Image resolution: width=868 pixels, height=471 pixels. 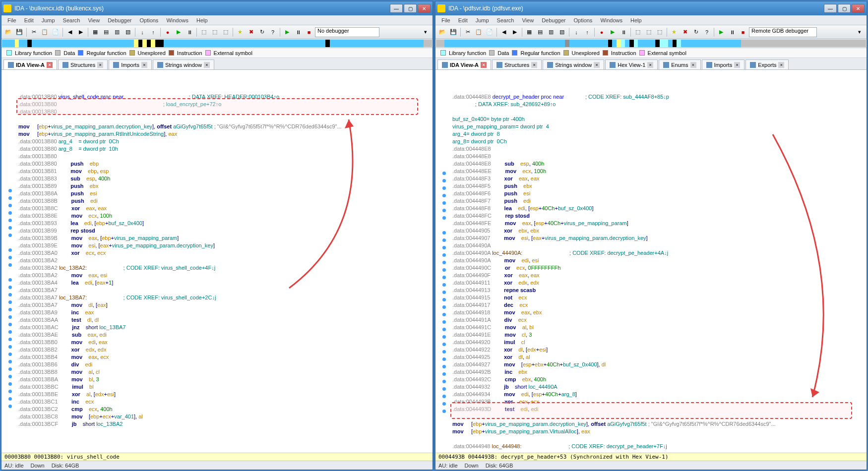 What do you see at coordinates (424, 8) in the screenshot?
I see `close-button: ✕` at bounding box center [424, 8].